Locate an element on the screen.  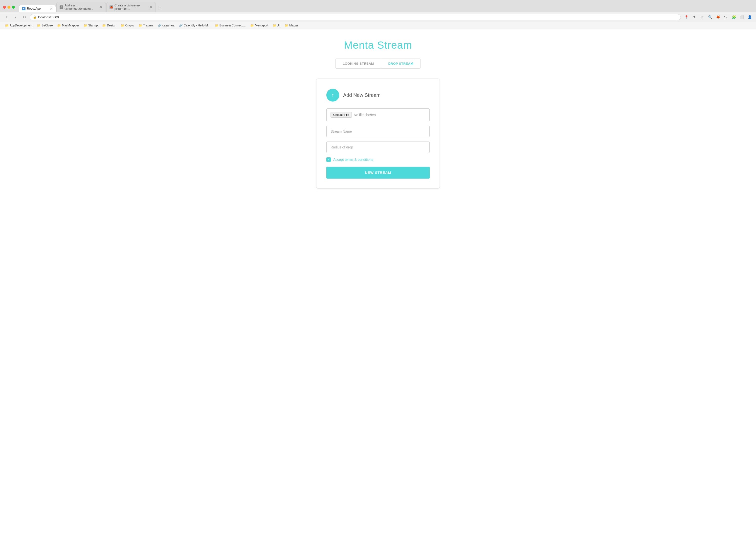
page-title: Menta Stream is located at coordinates (378, 44).